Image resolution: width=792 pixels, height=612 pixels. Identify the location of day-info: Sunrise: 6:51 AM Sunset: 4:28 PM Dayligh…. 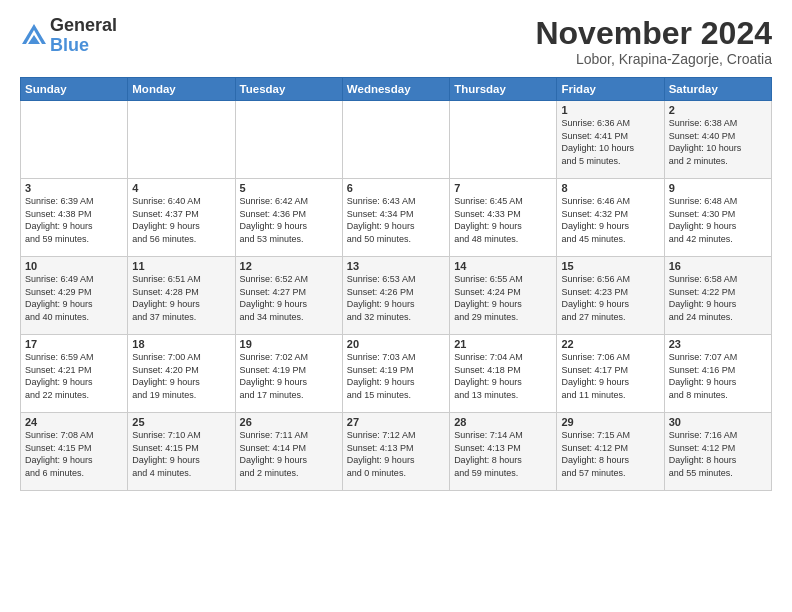
(181, 298).